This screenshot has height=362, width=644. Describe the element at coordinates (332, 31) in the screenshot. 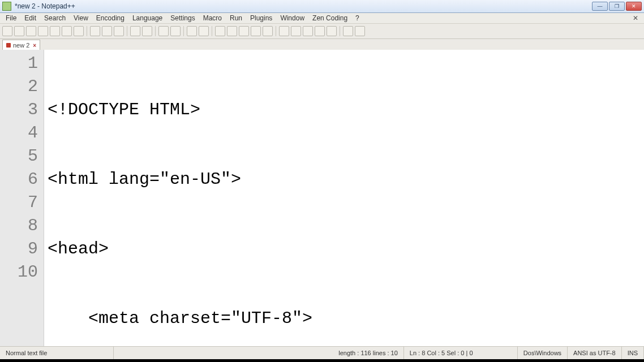

I see `savemacro-icon` at that location.